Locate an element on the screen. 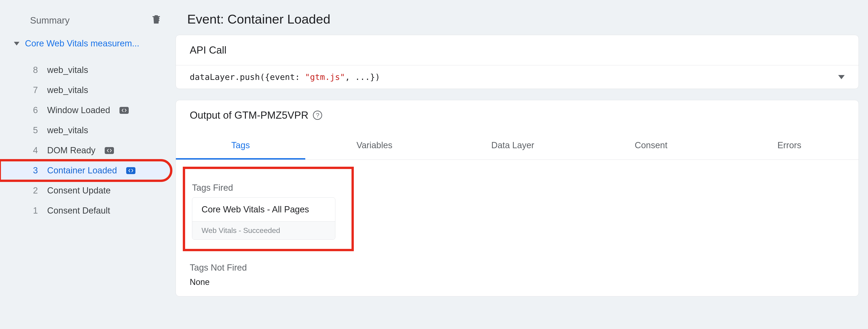 The image size is (868, 329). tabs: TagsVariablesData LayerConsentErrors is located at coordinates (517, 146).